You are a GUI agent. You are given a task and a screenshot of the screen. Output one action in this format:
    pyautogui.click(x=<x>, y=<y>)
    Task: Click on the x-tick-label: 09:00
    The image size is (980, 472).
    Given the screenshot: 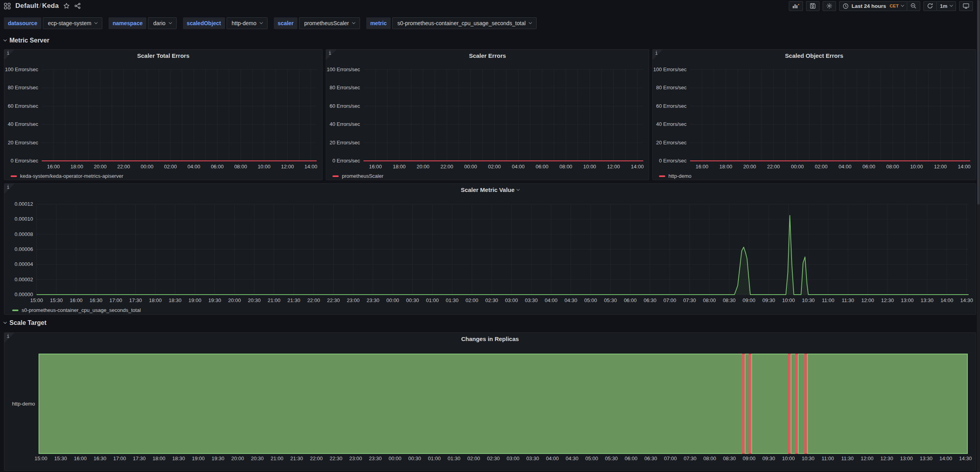 What is the action you would take?
    pyautogui.click(x=749, y=459)
    